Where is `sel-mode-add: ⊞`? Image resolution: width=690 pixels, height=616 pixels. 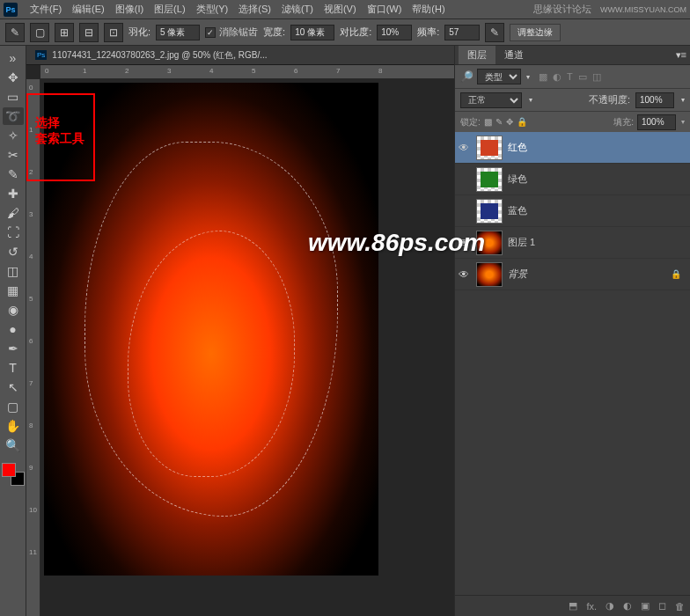
sel-mode-add: ⊞ is located at coordinates (64, 33).